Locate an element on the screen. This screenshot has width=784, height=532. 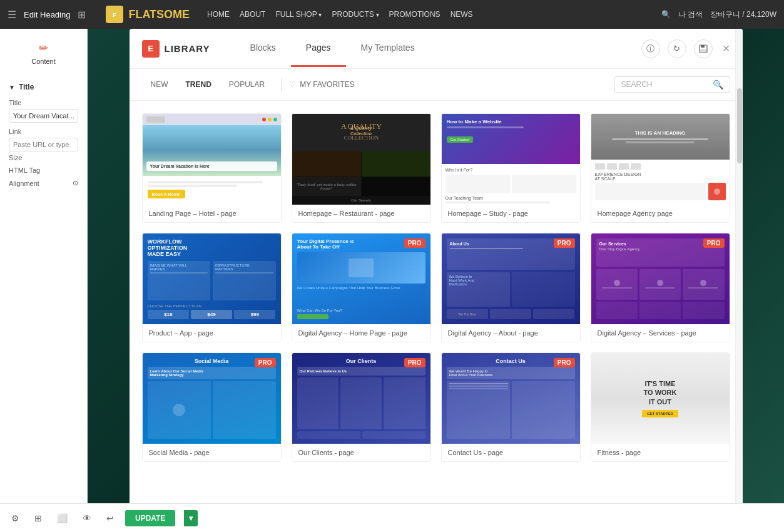
pro-badge-social: PRO is located at coordinates (265, 363).